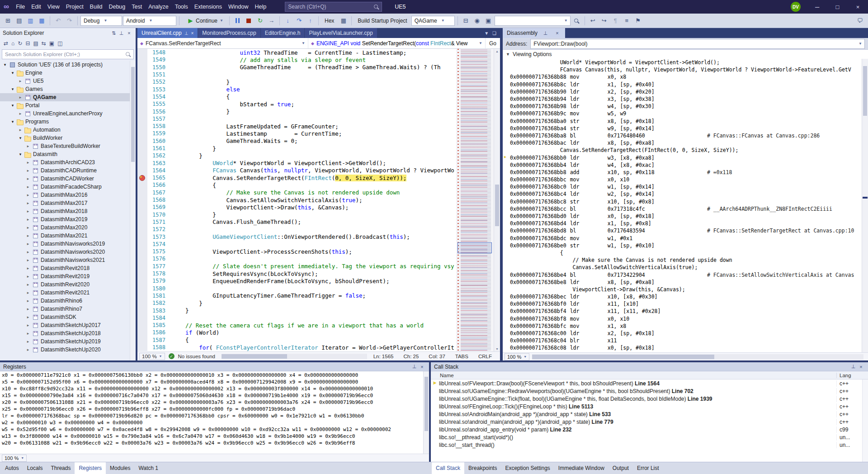 This screenshot has width=868, height=474. What do you see at coordinates (852, 375) in the screenshot?
I see `lang-column-header: Lang` at bounding box center [852, 375].